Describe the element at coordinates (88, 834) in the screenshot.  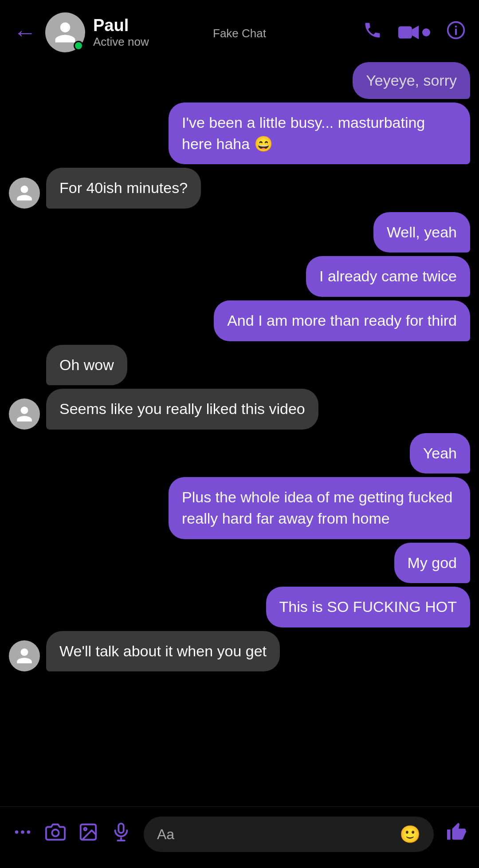
I see `photo-library-button` at that location.